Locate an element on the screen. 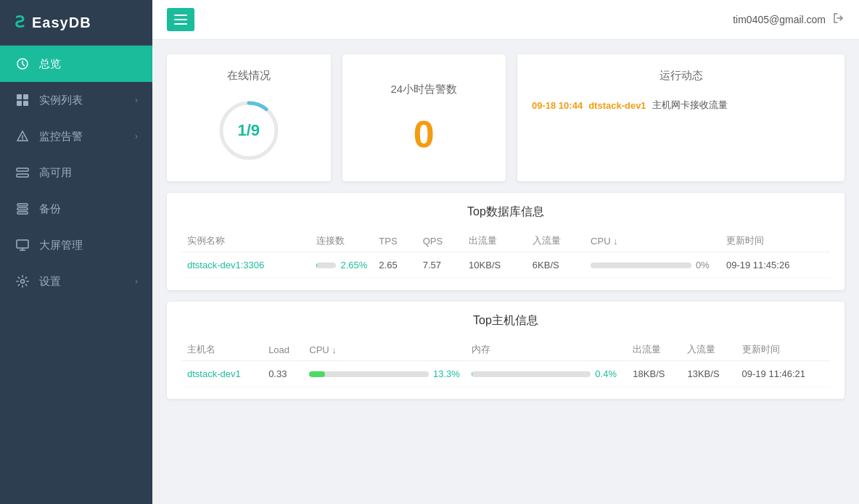 This screenshot has width=859, height=504. th-instance-name: 实例名称 is located at coordinates (246, 241).